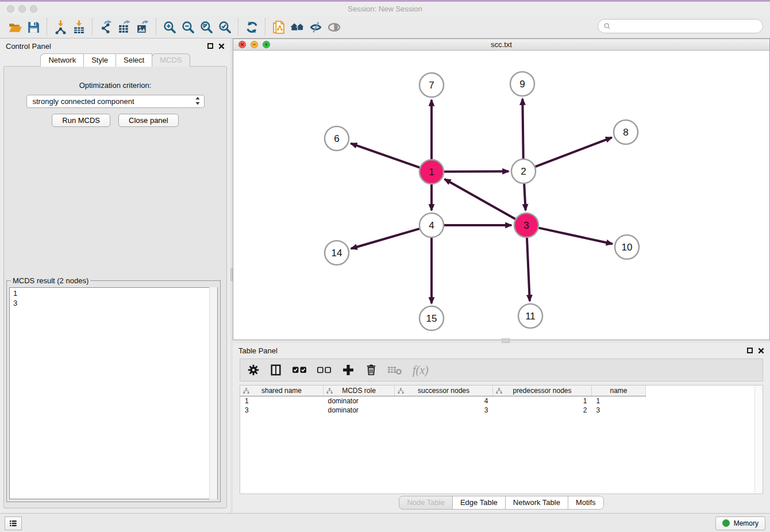 The image size is (770, 532). I want to click on open-session-button, so click(15, 27).